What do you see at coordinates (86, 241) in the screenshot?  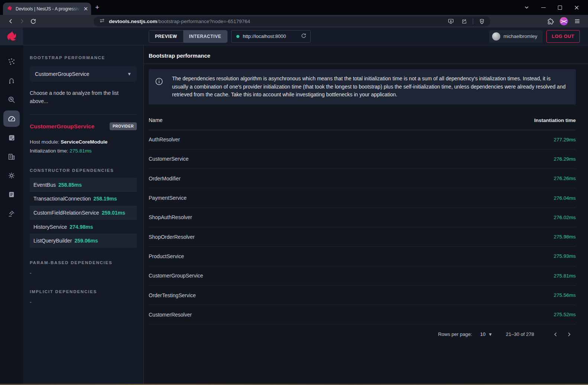 I see `dep-time: 259.06ms` at bounding box center [86, 241].